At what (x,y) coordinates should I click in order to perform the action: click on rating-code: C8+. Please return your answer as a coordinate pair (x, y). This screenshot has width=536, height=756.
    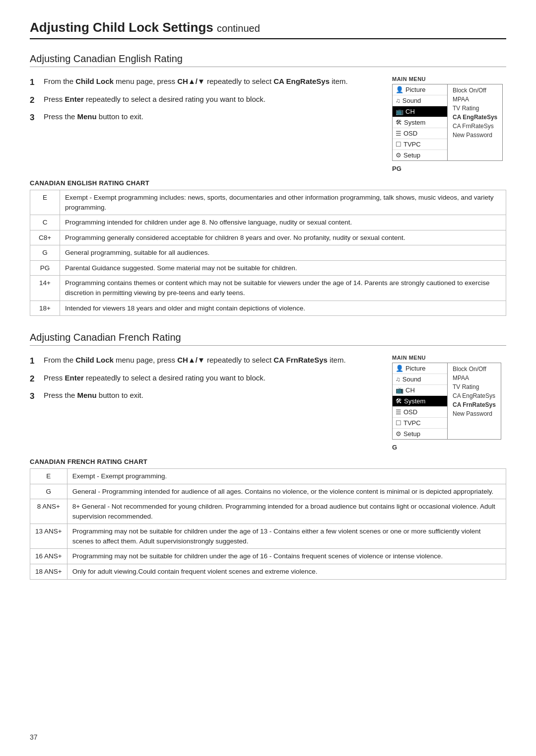
    Looking at the image, I should click on (45, 237).